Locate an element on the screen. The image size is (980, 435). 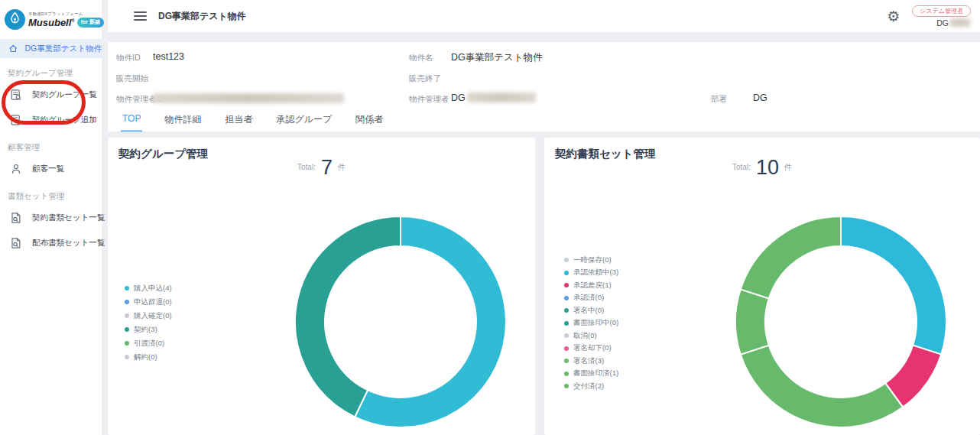
legend-label: 購入確定(0) is located at coordinates (153, 317).